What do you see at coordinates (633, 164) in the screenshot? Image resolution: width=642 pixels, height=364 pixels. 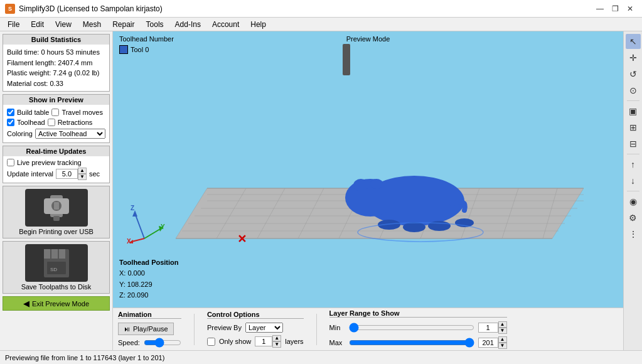 I see `tool-layer-up-button: ↑` at bounding box center [633, 164].